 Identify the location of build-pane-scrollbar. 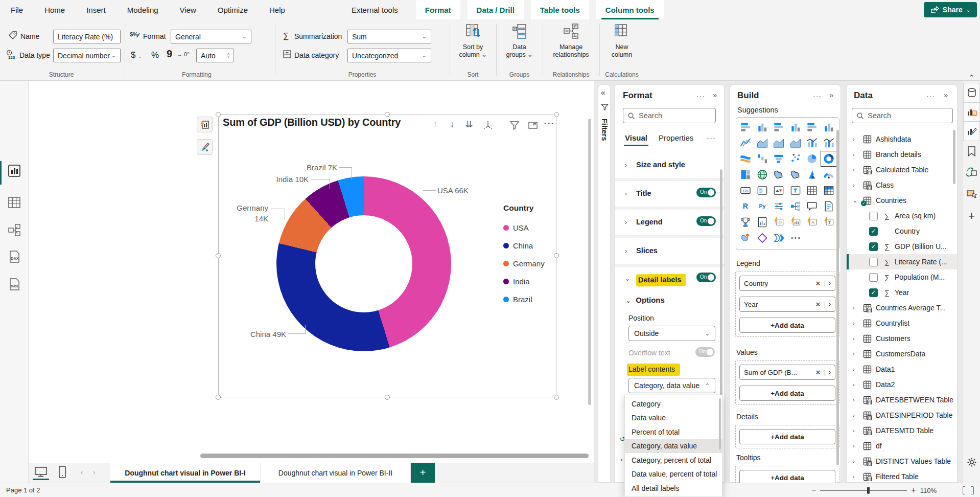
(838, 298).